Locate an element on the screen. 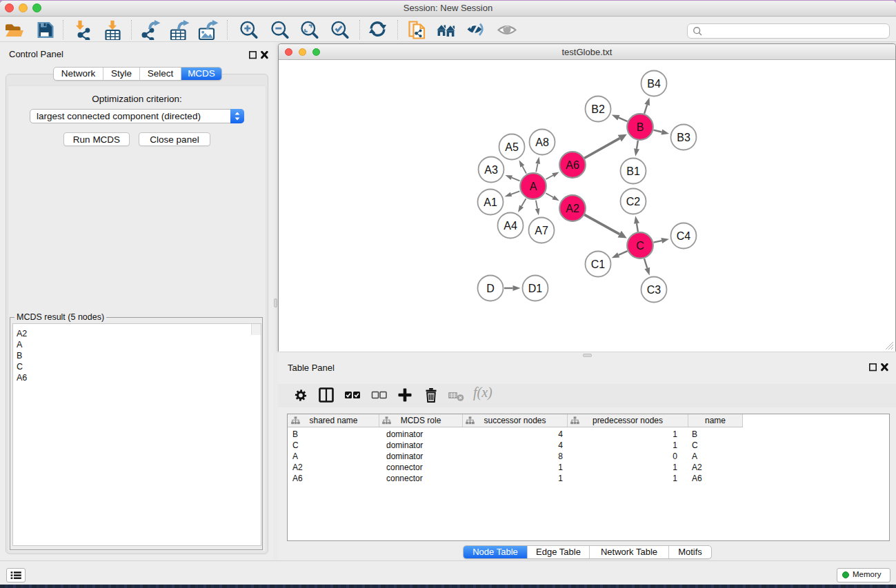 The image size is (896, 588). svg-text: B is located at coordinates (640, 127).